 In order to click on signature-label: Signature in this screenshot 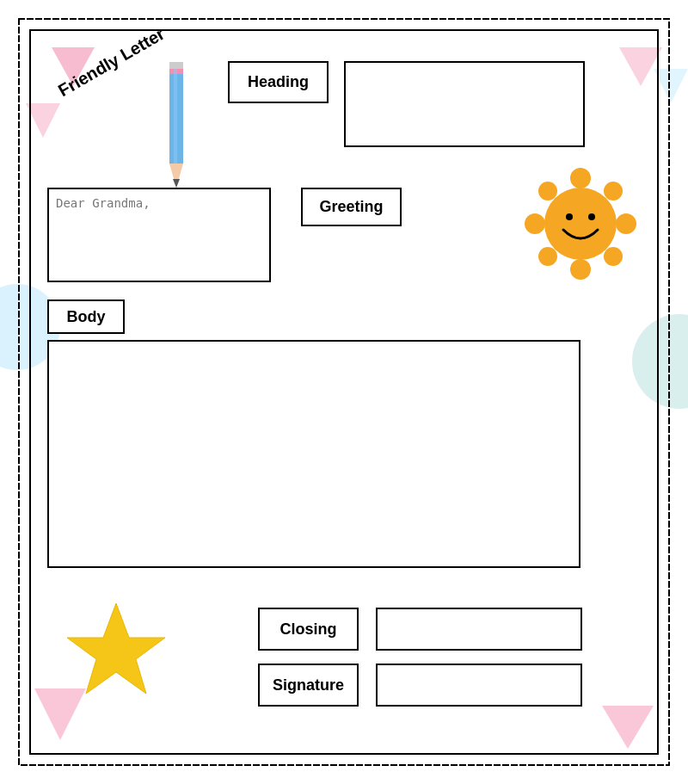, I will do `click(308, 685)`.